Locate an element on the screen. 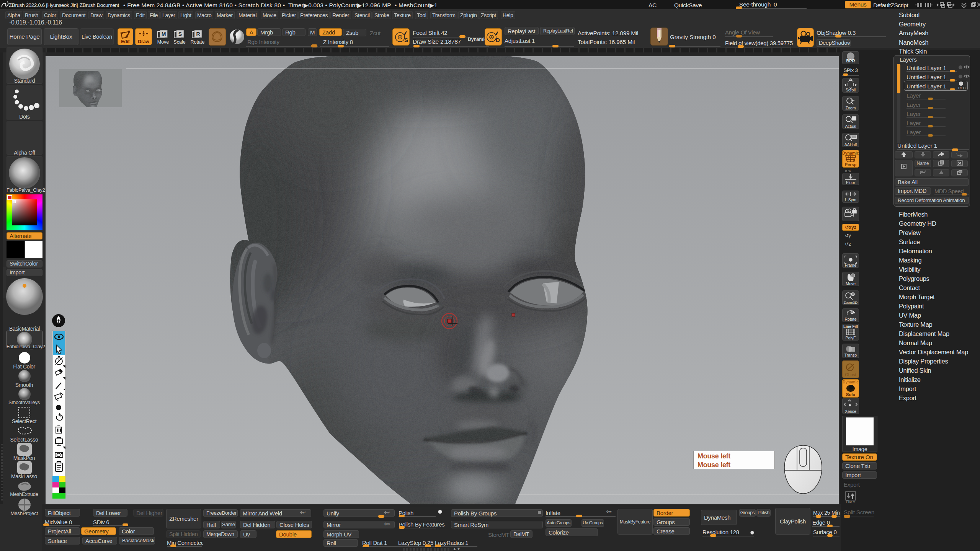 This screenshot has width=980, height=551. svg-text: Ghost is located at coordinates (851, 375).